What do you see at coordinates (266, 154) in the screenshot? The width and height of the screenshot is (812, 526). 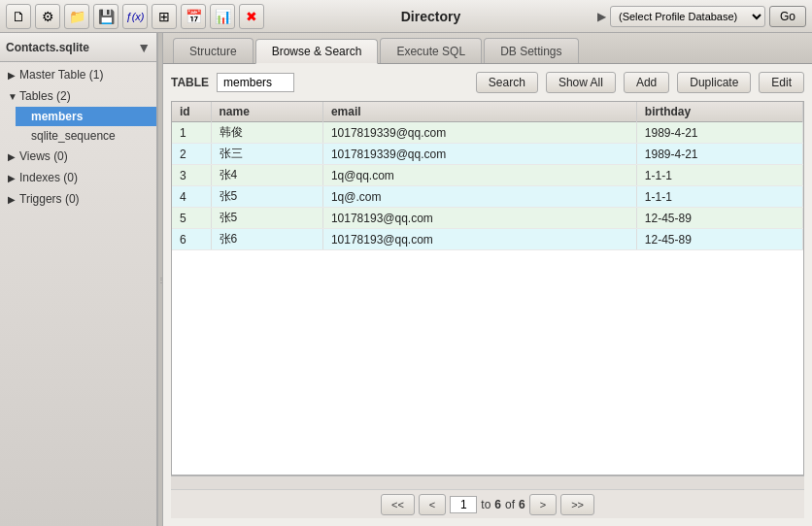 I see `cell-name: 张三` at bounding box center [266, 154].